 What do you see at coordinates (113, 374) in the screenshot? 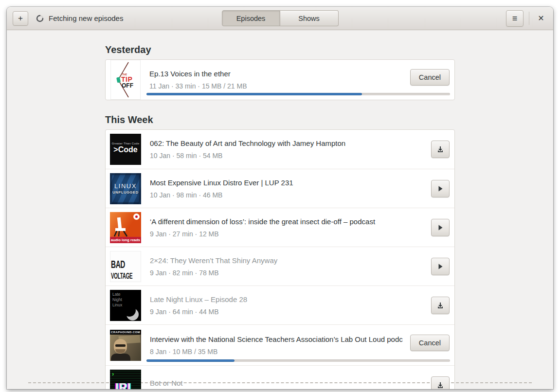
I see `green-chevron-glyph: ›` at bounding box center [113, 374].